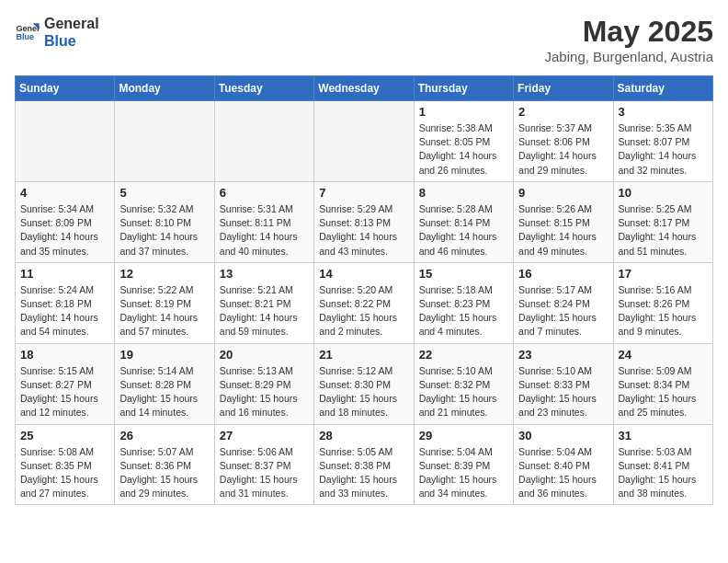 The image size is (728, 563). I want to click on day-number: 19, so click(164, 355).